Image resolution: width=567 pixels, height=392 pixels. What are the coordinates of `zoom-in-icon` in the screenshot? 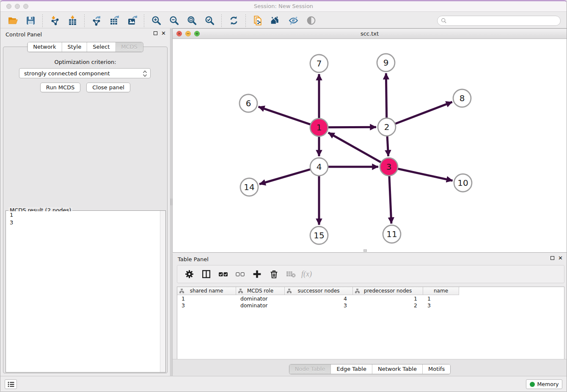 It's located at (156, 21).